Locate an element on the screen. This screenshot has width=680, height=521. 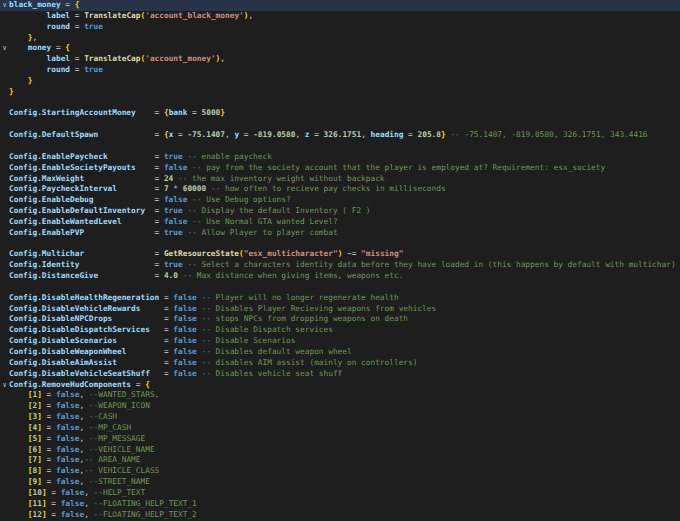
code-line: Config.EnableDebug = false -- Use Debug … is located at coordinates (340, 200).